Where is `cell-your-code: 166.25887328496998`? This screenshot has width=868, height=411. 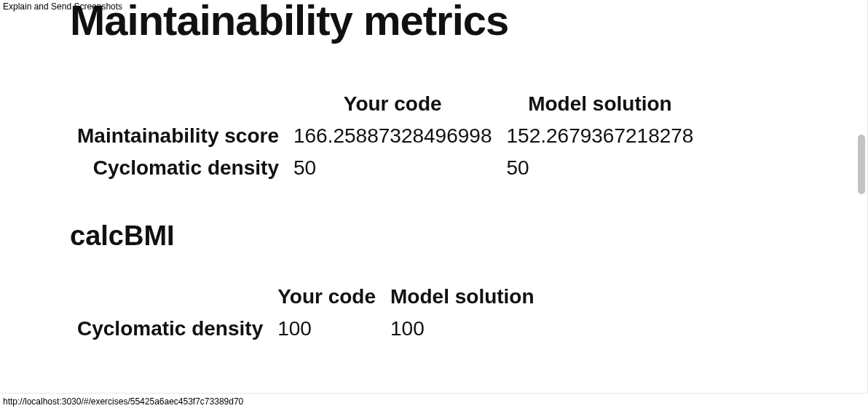 cell-your-code: 166.25887328496998 is located at coordinates (393, 136).